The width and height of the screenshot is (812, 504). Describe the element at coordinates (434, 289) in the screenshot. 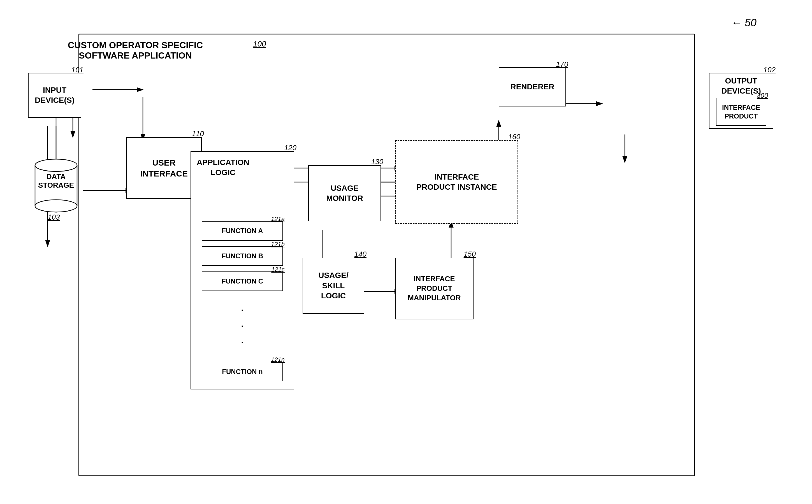

I see `interface-product-manipulator-box: 150 INTERFACE PRODUCT MANIPULATOR` at that location.